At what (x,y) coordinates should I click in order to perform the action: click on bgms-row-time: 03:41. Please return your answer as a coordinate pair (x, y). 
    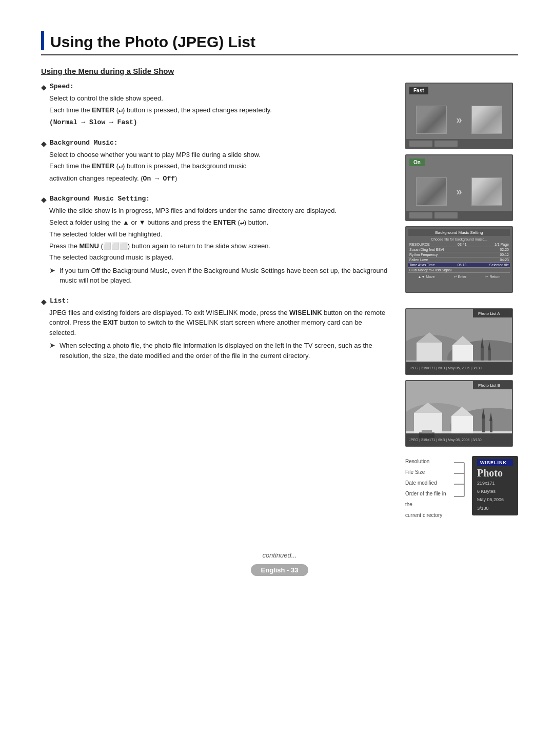
    Looking at the image, I should click on (462, 244).